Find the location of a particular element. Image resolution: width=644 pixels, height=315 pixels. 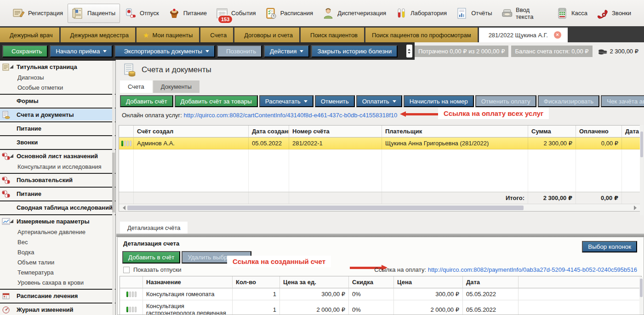

print-button: Распечатать is located at coordinates (286, 101).